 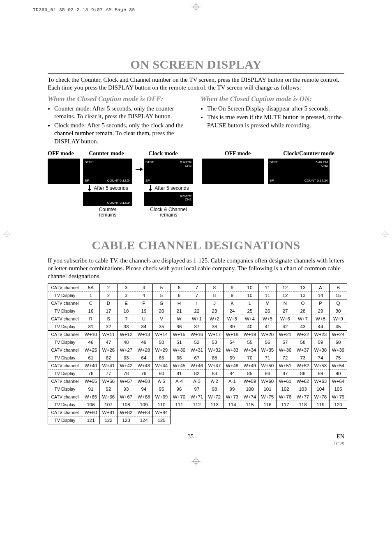 What do you see at coordinates (316, 181) in the screenshot?
I see `tv-count: COUNT 0:12:34` at bounding box center [316, 181].